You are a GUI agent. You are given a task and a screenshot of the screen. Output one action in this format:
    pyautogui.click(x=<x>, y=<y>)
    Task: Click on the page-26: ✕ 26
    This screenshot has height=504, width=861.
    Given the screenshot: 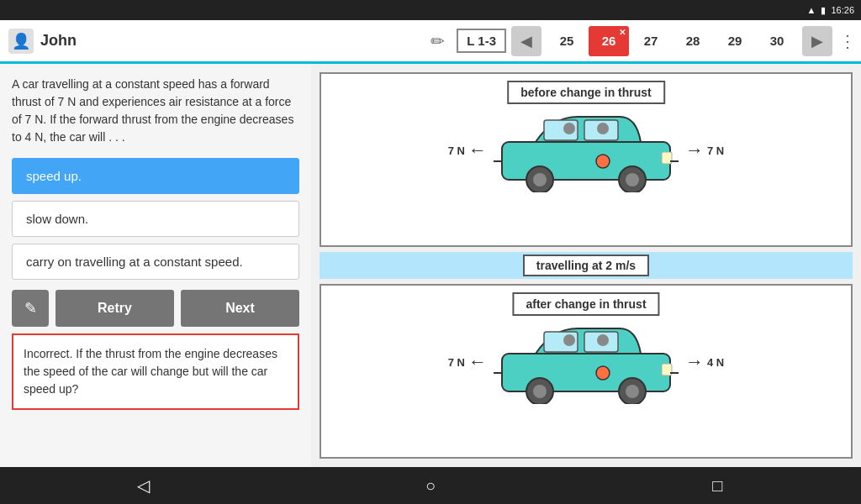 What is the action you would take?
    pyautogui.click(x=609, y=41)
    